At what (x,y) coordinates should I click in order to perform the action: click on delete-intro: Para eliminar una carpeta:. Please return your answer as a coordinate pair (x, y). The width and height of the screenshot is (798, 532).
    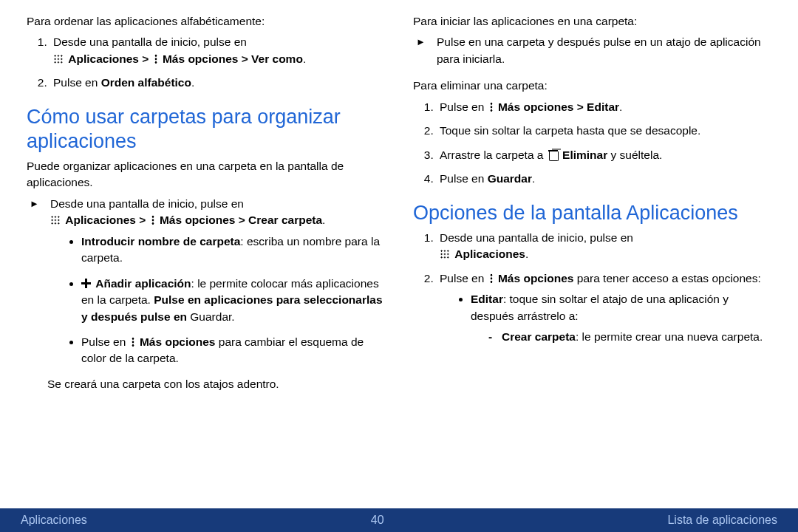
    Looking at the image, I should click on (593, 86).